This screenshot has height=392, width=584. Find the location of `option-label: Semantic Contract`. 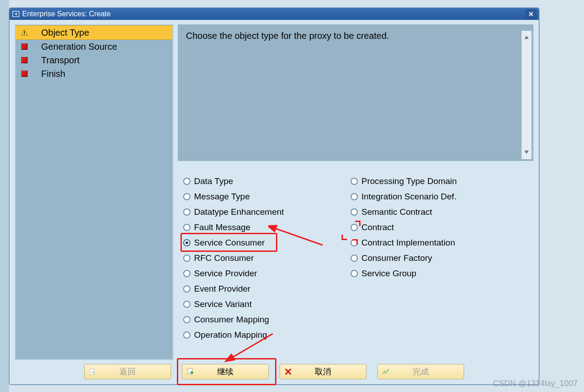

option-label: Semantic Contract is located at coordinates (397, 212).